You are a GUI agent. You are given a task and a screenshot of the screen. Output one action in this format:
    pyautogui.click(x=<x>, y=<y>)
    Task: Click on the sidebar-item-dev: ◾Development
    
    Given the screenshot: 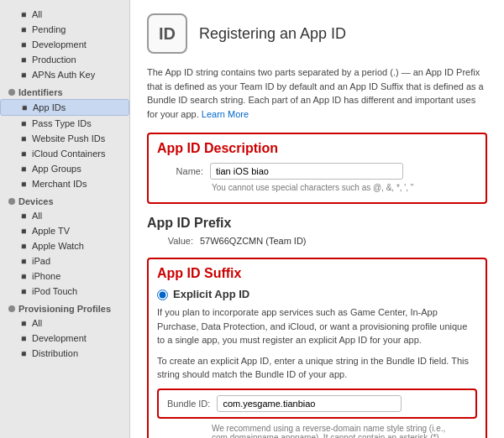 What is the action you would take?
    pyautogui.click(x=65, y=44)
    